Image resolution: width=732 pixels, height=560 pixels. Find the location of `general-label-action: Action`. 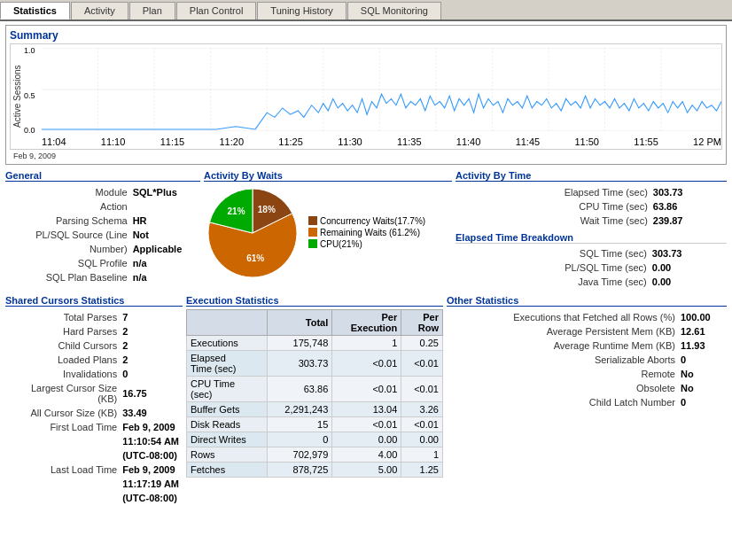

general-label-action: Action is located at coordinates (68, 206).